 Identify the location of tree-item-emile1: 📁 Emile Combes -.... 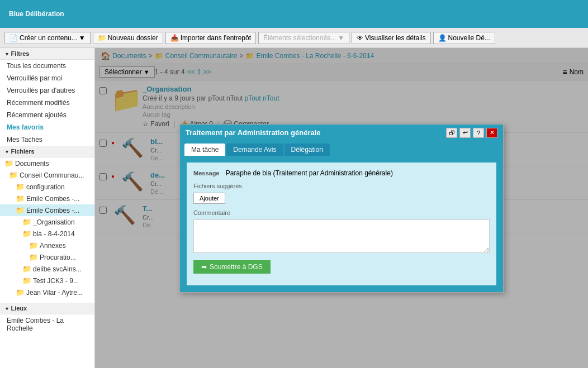
(47, 199).